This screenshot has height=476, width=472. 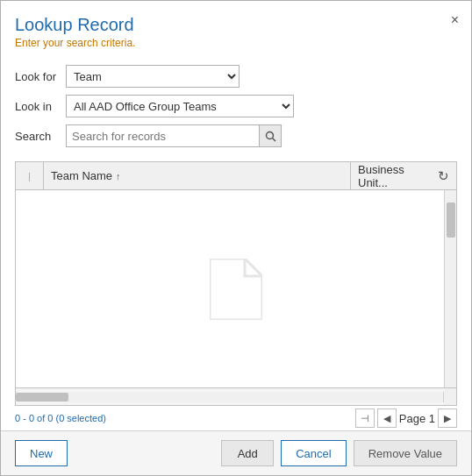 I want to click on look-in-select: All AAD Office Group Teams, so click(x=180, y=106).